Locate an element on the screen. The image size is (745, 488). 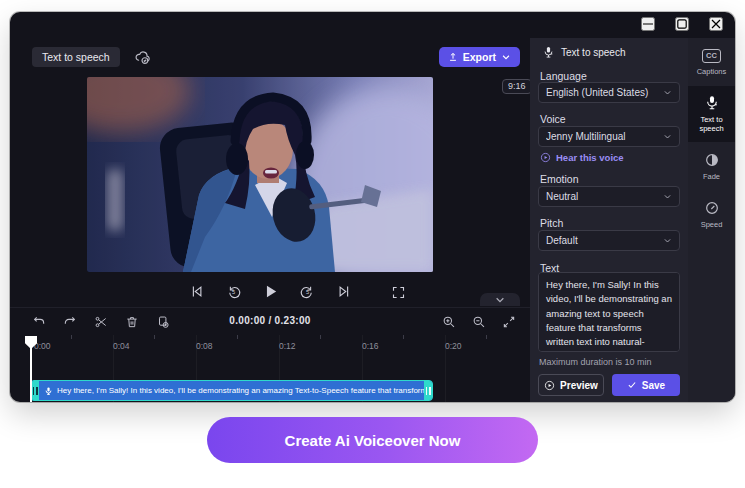
title-bar is located at coordinates (372, 25).